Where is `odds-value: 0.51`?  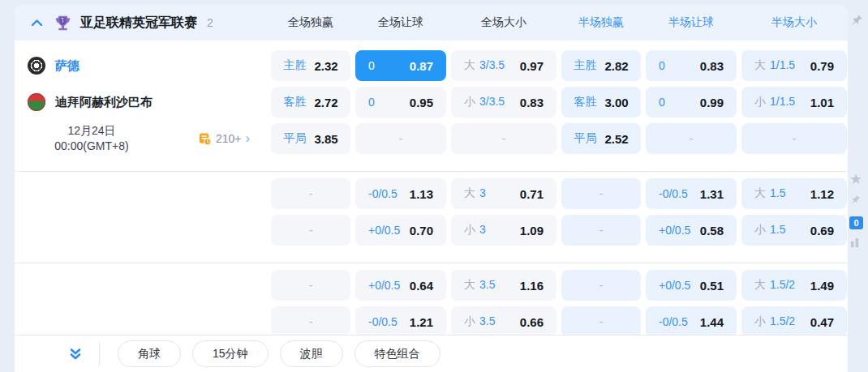
odds-value: 0.51 is located at coordinates (712, 285).